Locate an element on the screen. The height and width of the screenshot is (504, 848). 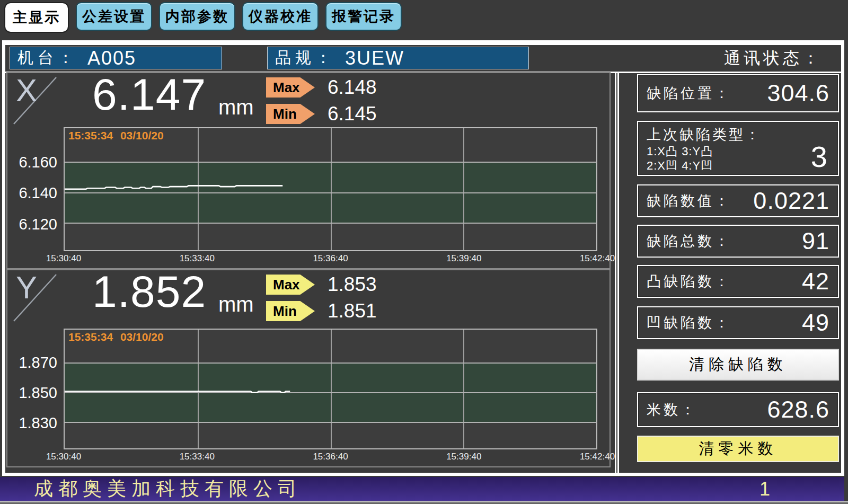
convex-defects-field: 凸缺陷数： 42 is located at coordinates (738, 281).